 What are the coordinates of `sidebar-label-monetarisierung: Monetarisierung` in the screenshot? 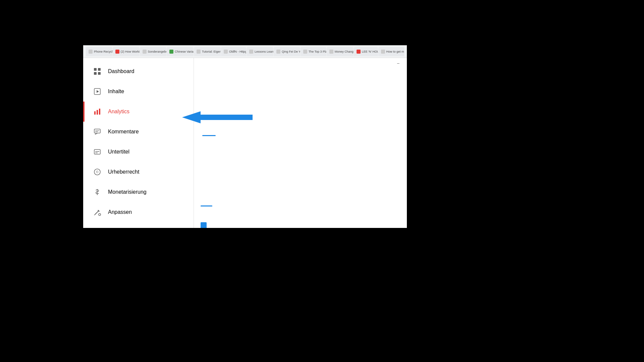 It's located at (127, 192).